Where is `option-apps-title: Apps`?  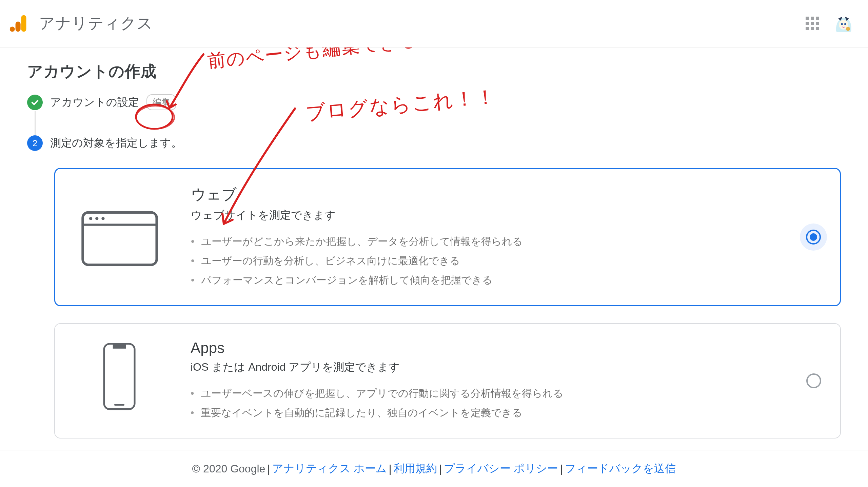
option-apps-title: Apps is located at coordinates (505, 348).